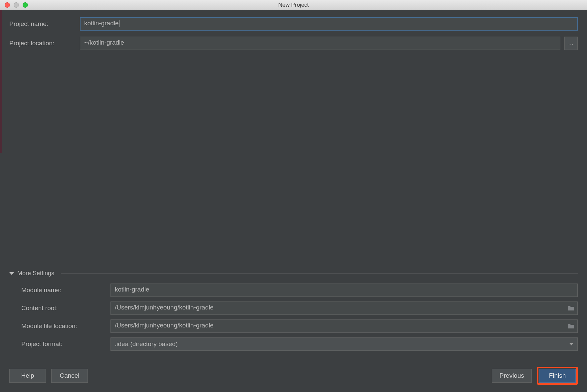  What do you see at coordinates (132, 290) in the screenshot?
I see `module-name-value: kotlin-gradle` at bounding box center [132, 290].